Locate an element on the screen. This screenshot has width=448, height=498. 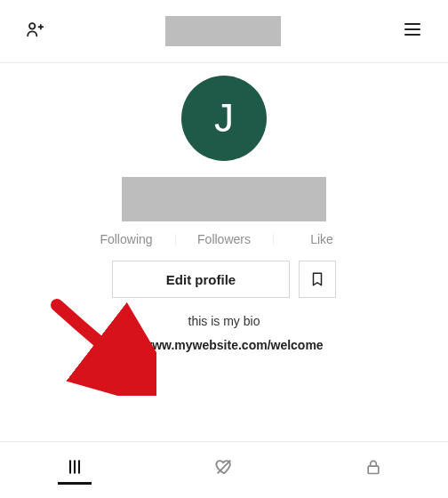
stat-following: Following is located at coordinates (126, 239).